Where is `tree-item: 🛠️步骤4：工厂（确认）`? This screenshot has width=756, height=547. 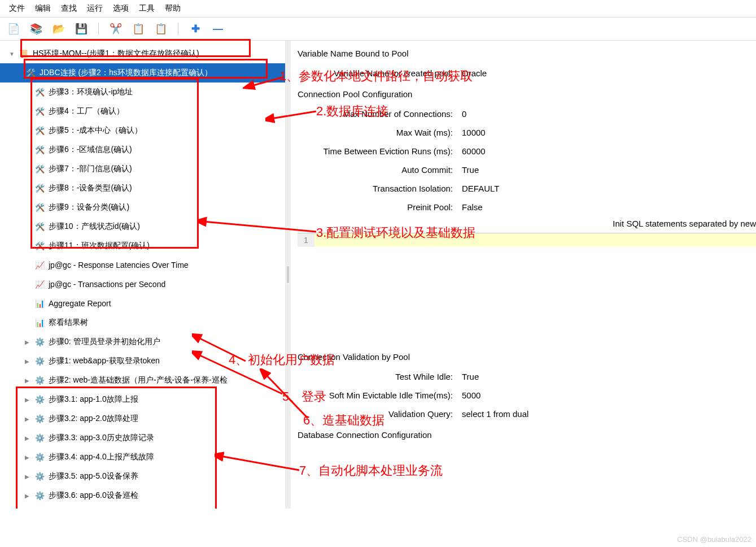
tree-item: 🛠️步骤4：工厂（确认） is located at coordinates (142, 111).